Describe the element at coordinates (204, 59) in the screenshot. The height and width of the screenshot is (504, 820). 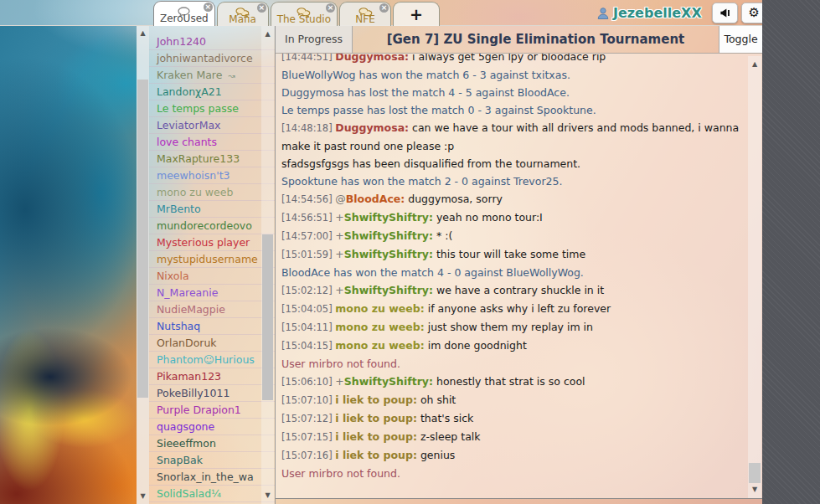
I see `username: johniwantadivorce` at that location.